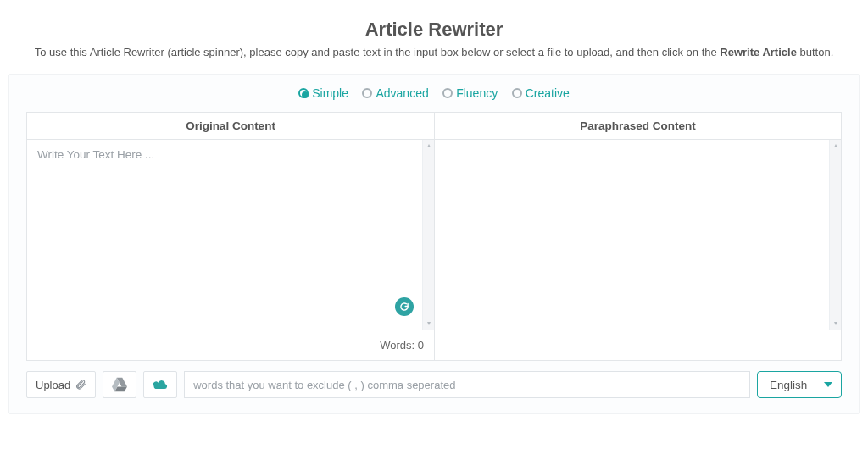 The width and height of the screenshot is (868, 449). I want to click on cloud-upload-button, so click(160, 385).